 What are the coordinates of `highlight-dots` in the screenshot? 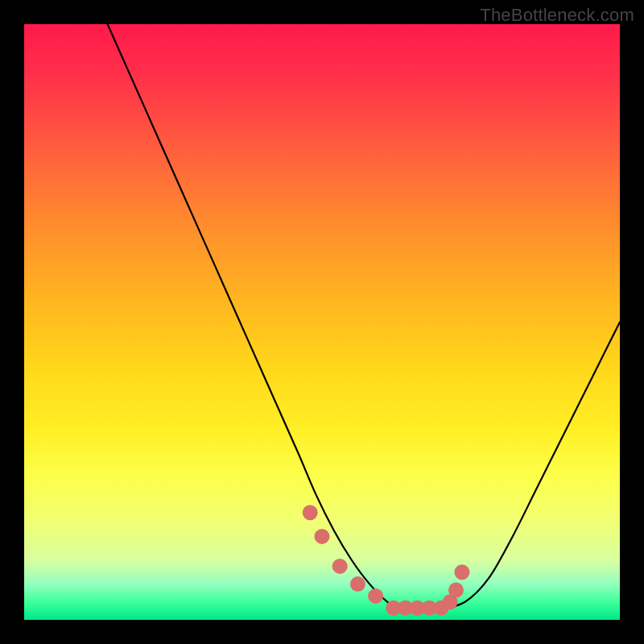 It's located at (386, 560).